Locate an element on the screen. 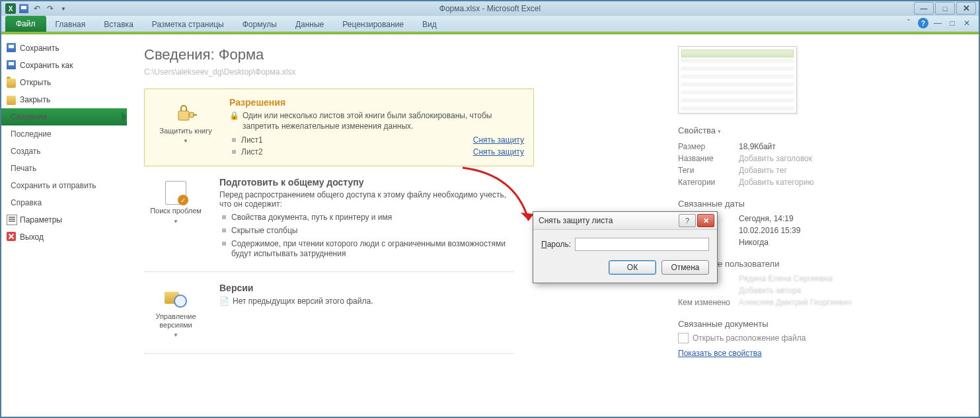 Image resolution: width=980 pixels, height=418 pixels. manage-versions-button: Управление версиями ▼ is located at coordinates (176, 313).